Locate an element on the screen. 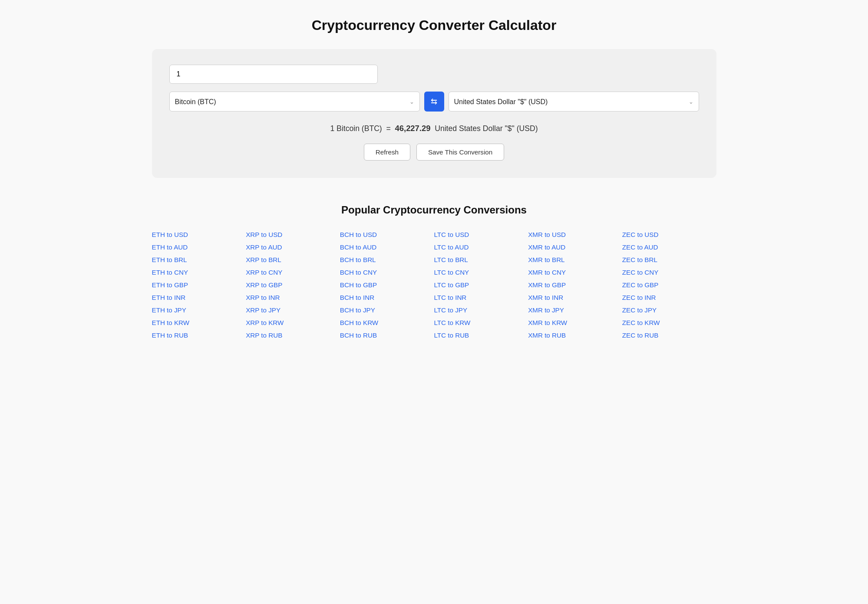 The image size is (868, 604). conversion-link: LTC to CNY is located at coordinates (481, 272).